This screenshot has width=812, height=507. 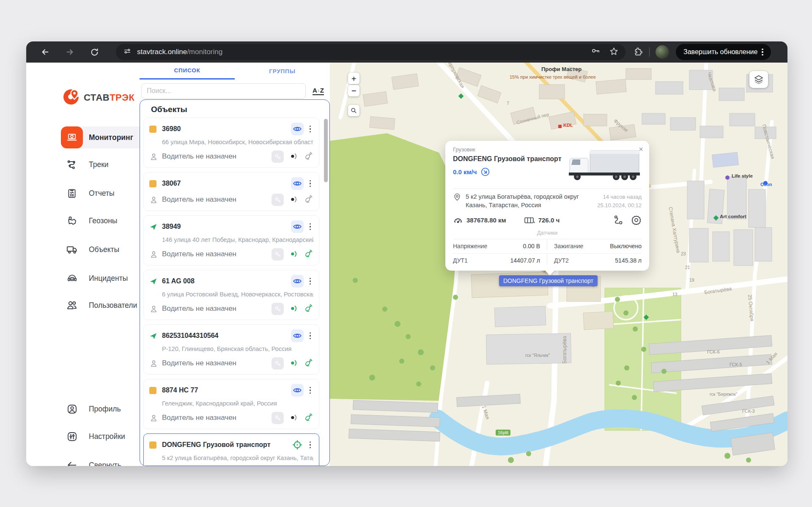 I want to click on reload-icon, so click(x=94, y=52).